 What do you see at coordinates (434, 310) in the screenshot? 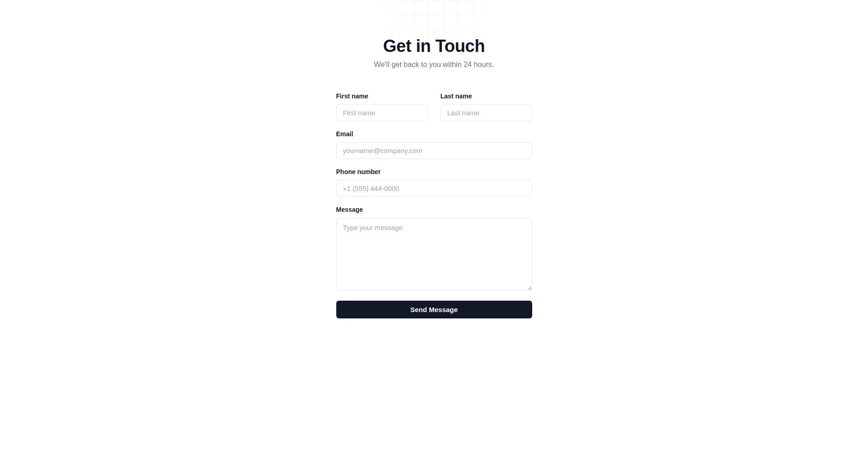
I see `send-message-button: Send Message` at bounding box center [434, 310].